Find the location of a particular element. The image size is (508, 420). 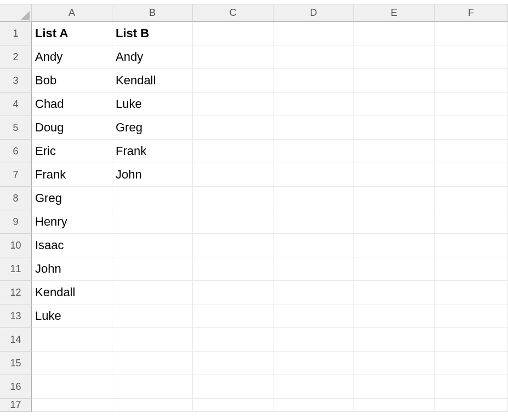

cell-e2 is located at coordinates (395, 57).